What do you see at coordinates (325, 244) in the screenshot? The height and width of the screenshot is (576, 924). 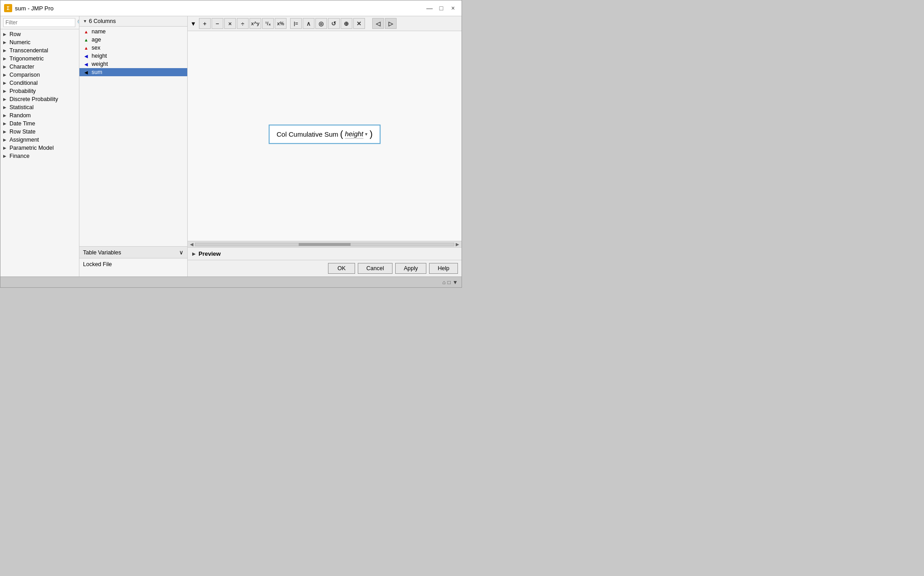 I see `scrollbar-track` at bounding box center [325, 244].